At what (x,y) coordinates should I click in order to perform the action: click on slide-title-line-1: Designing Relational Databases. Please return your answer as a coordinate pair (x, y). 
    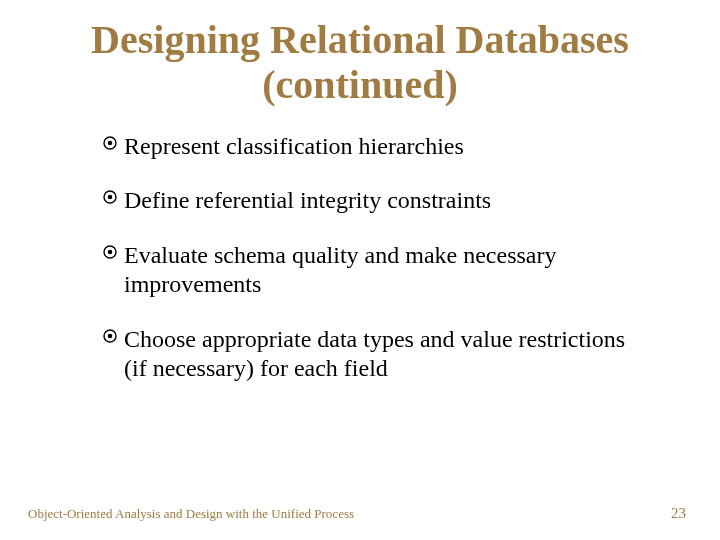
    Looking at the image, I should click on (360, 40).